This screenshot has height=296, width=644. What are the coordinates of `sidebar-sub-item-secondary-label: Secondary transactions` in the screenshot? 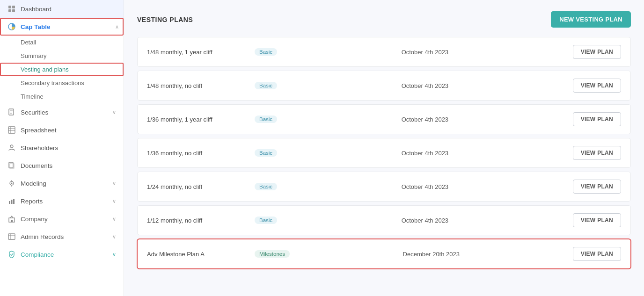 It's located at (52, 83).